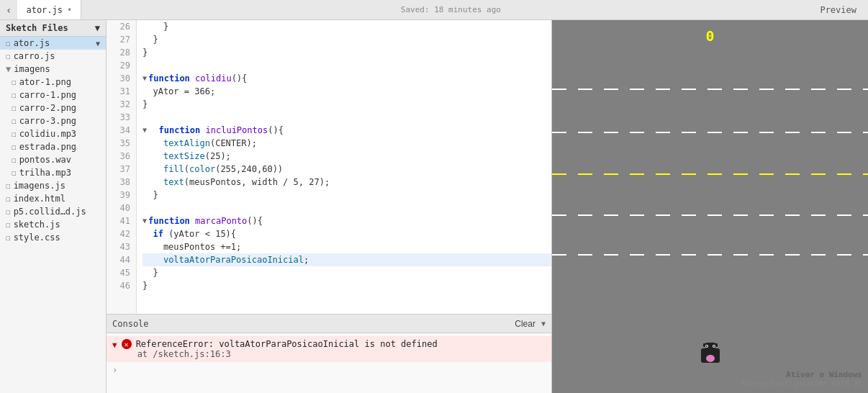 The width and height of the screenshot is (868, 393). What do you see at coordinates (53, 95) in the screenshot?
I see `sidebar-item-carro-1-png: ☐ carro-1.png` at bounding box center [53, 95].